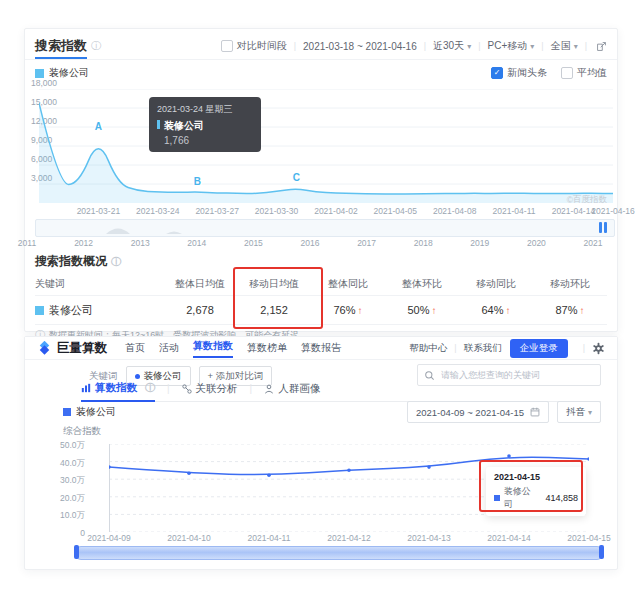  What do you see at coordinates (602, 552) in the screenshot?
I see `brush-handle-right` at bounding box center [602, 552].